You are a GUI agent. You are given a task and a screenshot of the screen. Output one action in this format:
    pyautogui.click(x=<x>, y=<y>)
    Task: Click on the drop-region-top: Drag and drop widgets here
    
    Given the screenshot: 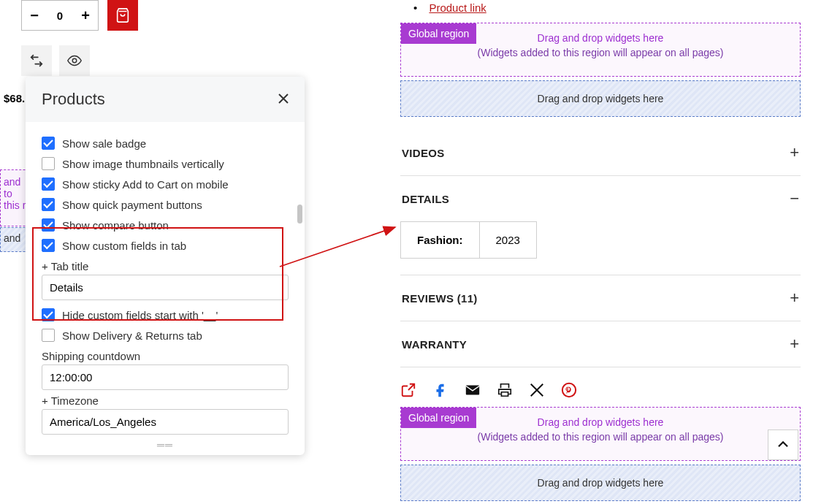 What is the action you would take?
    pyautogui.click(x=600, y=99)
    